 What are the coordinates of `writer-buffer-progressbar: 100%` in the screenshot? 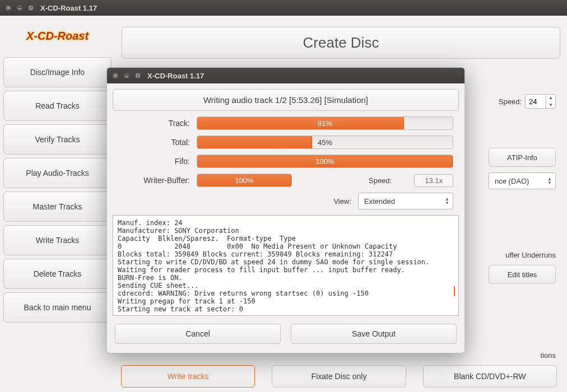 It's located at (244, 180).